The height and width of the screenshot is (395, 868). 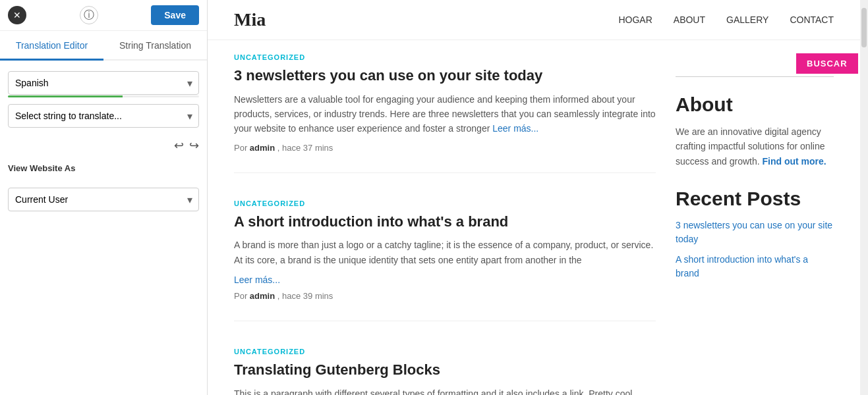 I want to click on site-navbar: Mia HOGAR ABOUT GALLERY CONTACT, so click(x=534, y=20).